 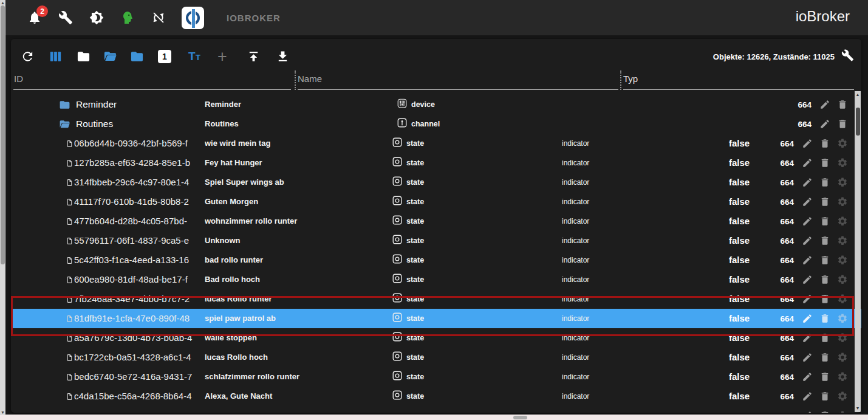 I want to click on folder-closed-blue-icon, so click(x=137, y=57).